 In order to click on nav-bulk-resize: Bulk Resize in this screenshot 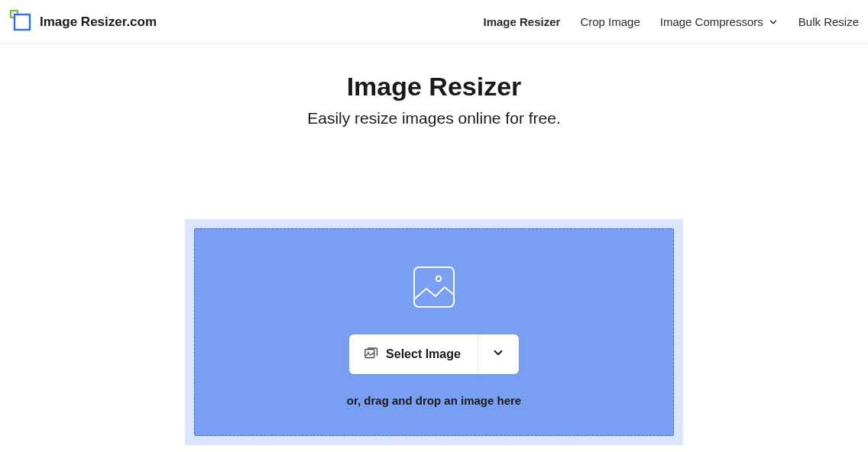, I will do `click(828, 21)`.